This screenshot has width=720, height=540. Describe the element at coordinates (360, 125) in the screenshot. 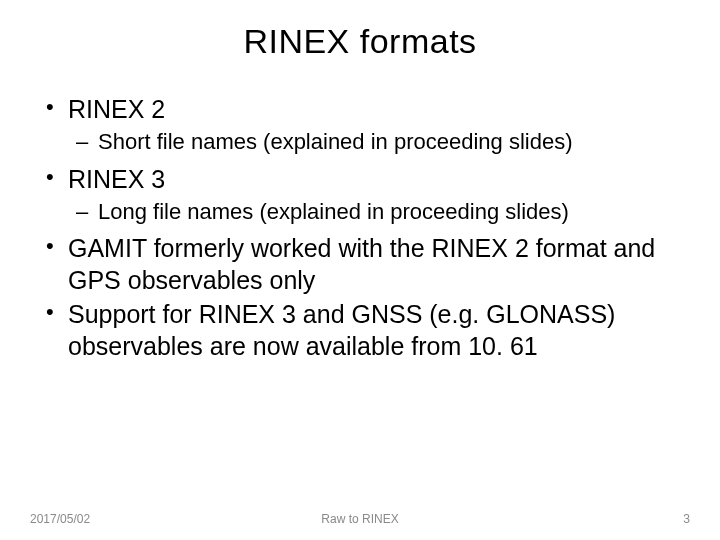

I see `bullet-item: RINEX 2 Short file names (explained in p…` at that location.